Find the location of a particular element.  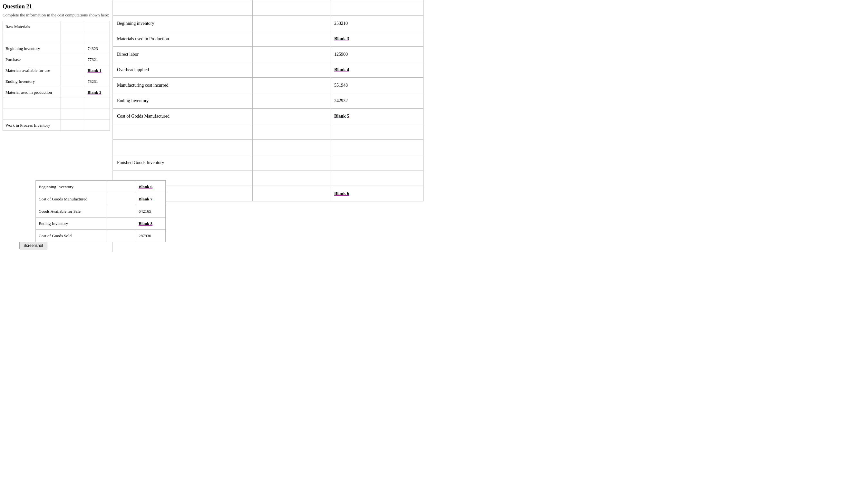

table-row: Cost of Goods Sold 287930 is located at coordinates (101, 236).